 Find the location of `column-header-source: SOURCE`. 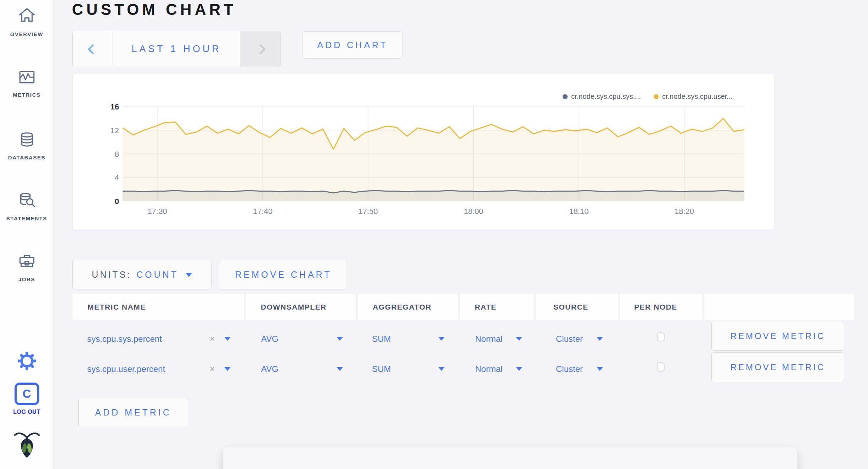

column-header-source: SOURCE is located at coordinates (577, 307).